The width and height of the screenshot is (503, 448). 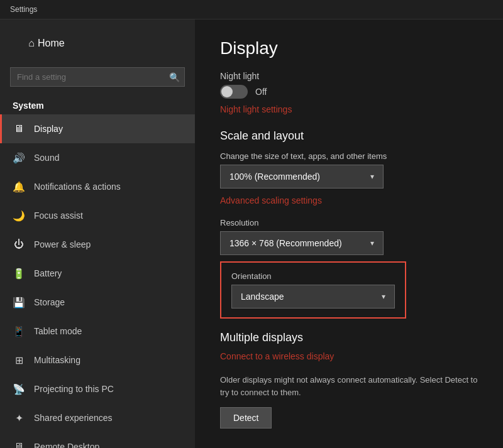 I want to click on sidebar-item-power: ⏻ Power & sleep, so click(x=97, y=244).